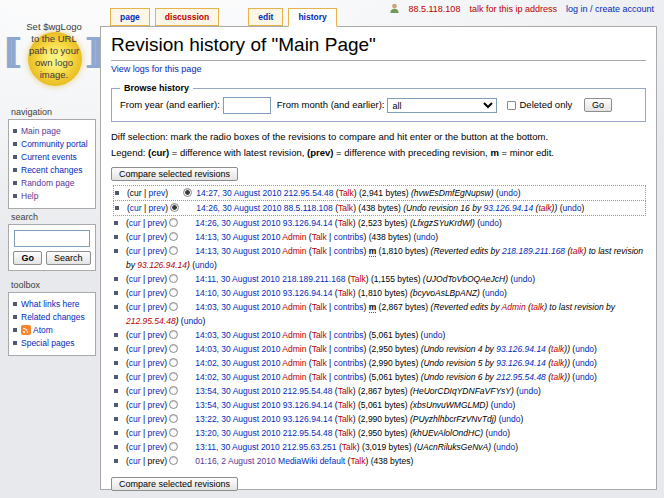 This screenshot has width=664, height=498. Describe the element at coordinates (43, 330) in the screenshot. I see `sidebar-link: Atom` at that location.